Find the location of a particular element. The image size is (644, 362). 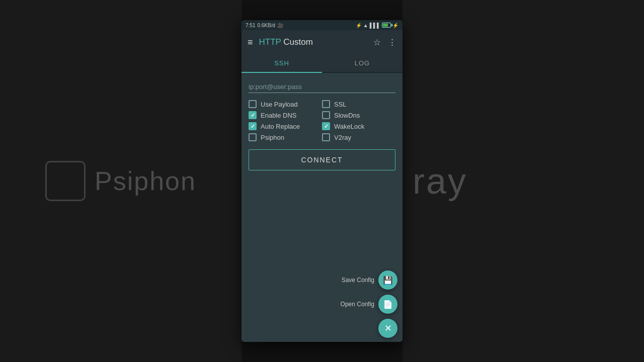

status-bar-left: 7:51 0.6KB/d 🎥 is located at coordinates (265, 25).